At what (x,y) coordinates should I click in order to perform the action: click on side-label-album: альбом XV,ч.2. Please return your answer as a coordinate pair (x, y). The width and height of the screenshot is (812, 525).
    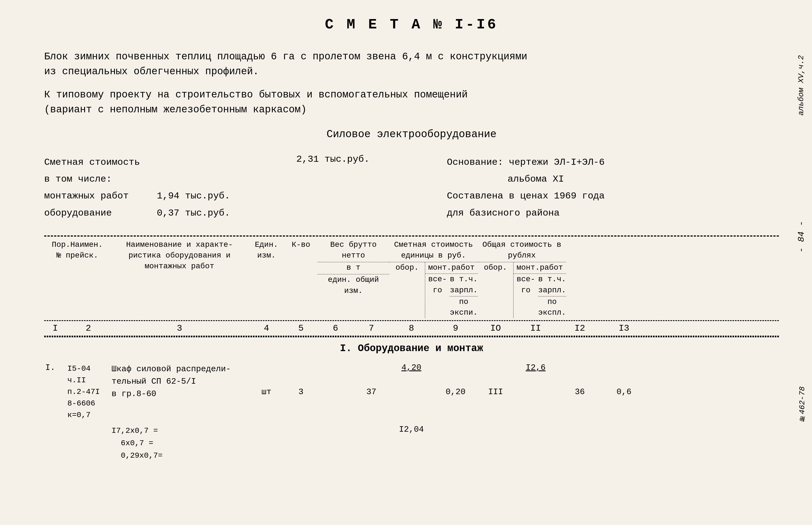
    Looking at the image, I should click on (801, 85).